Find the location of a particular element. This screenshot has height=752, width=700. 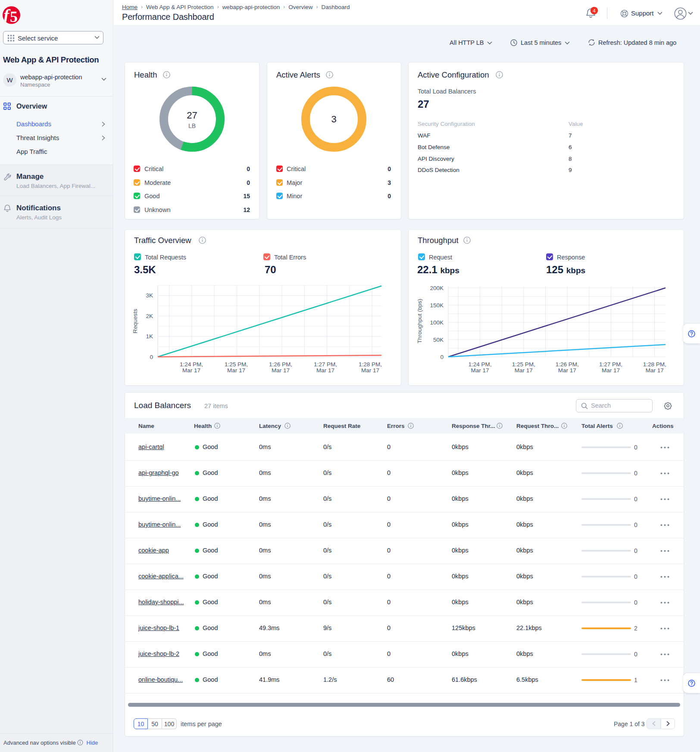

svg-text: 200K is located at coordinates (437, 288).